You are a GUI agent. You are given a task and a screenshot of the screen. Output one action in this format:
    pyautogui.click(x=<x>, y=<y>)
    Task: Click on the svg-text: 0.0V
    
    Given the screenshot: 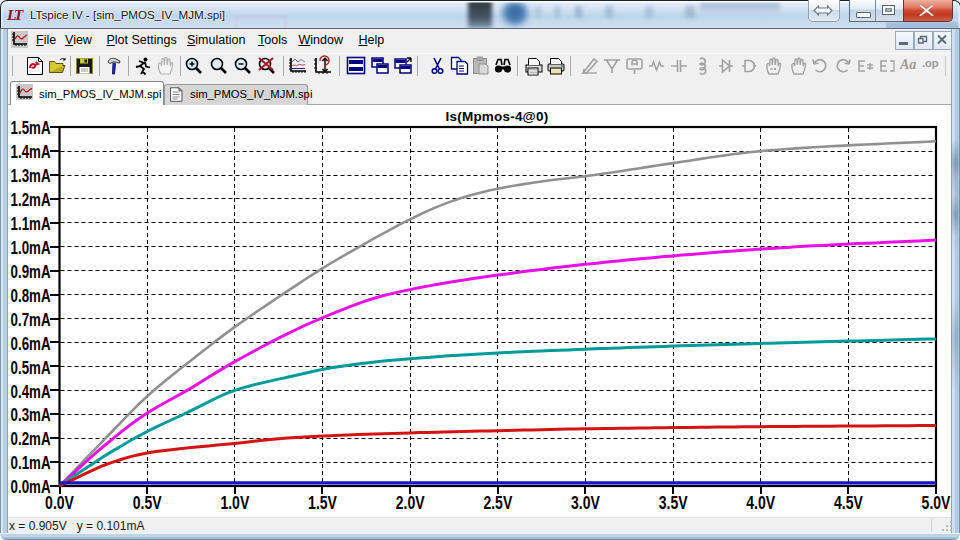 What is the action you would take?
    pyautogui.click(x=60, y=502)
    